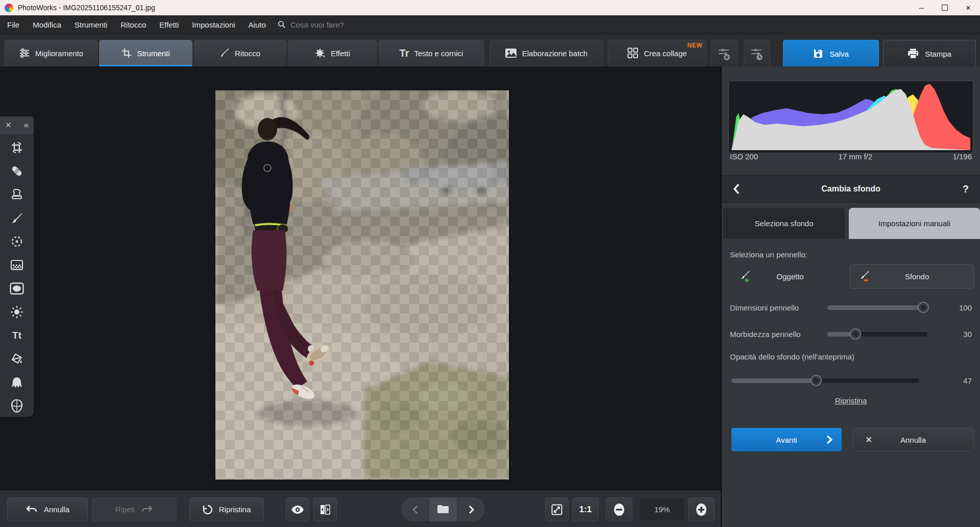 This screenshot has width=980, height=527. What do you see at coordinates (471, 510) in the screenshot?
I see `next-photo-button` at bounding box center [471, 510].